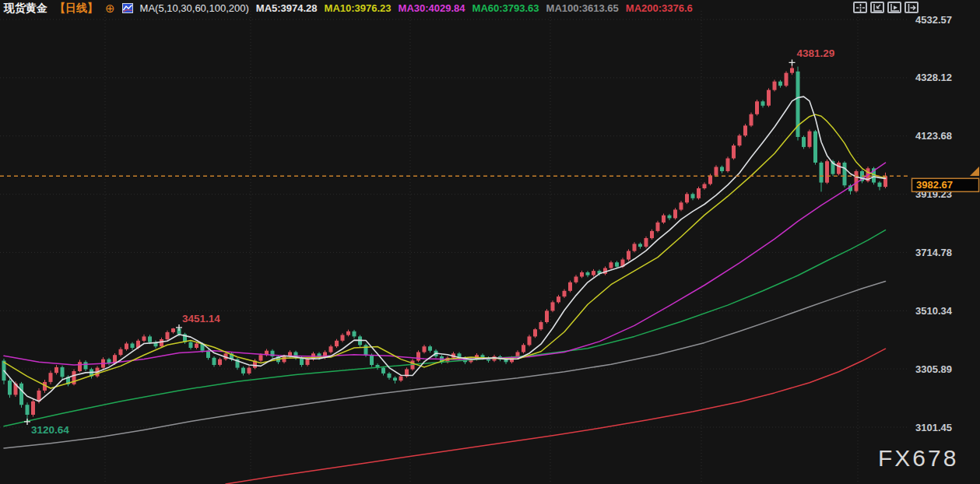 Image resolution: width=980 pixels, height=484 pixels. What do you see at coordinates (506, 8) in the screenshot?
I see `ma60-legend: MA60:3793.63` at bounding box center [506, 8].